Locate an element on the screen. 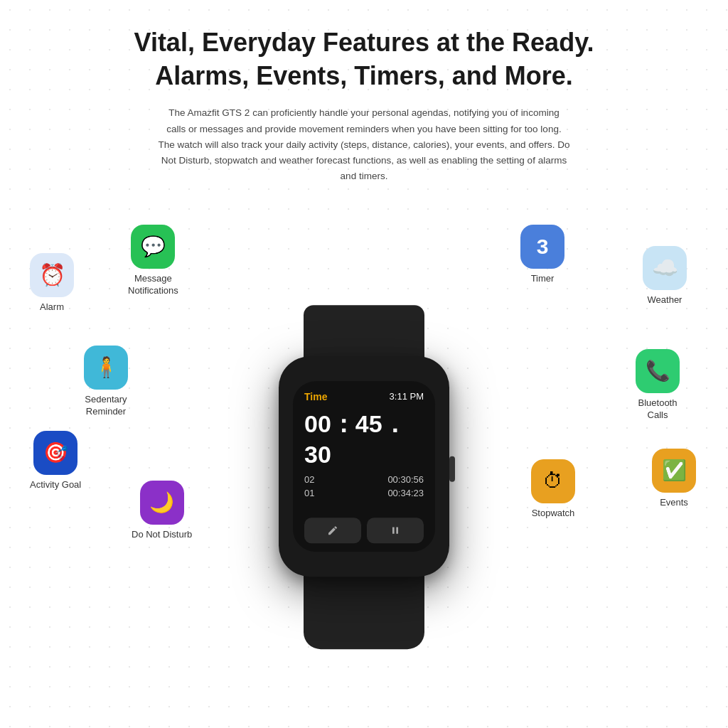 This screenshot has height=728, width=728. message-icon: 💬 is located at coordinates (153, 247).